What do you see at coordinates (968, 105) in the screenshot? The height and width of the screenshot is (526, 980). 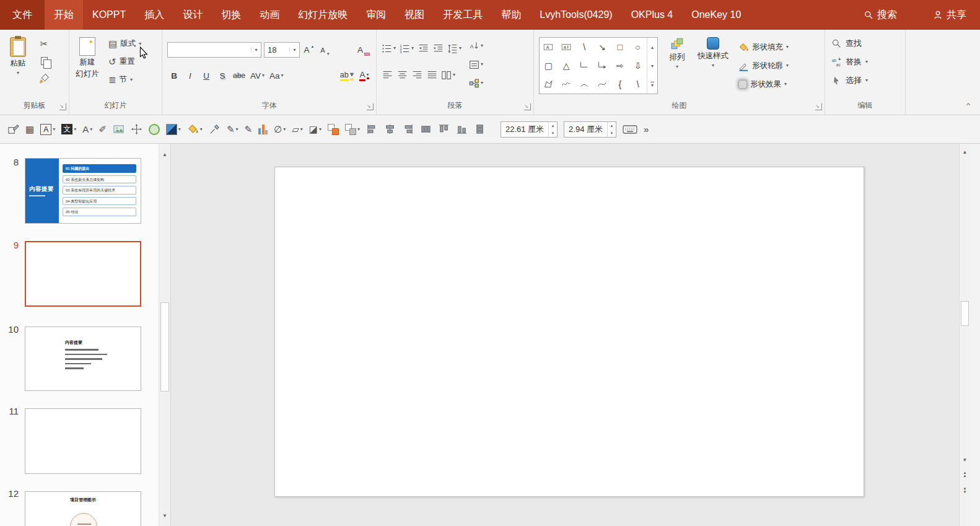 I see `collapse-ribbon-button: ^` at bounding box center [968, 105].